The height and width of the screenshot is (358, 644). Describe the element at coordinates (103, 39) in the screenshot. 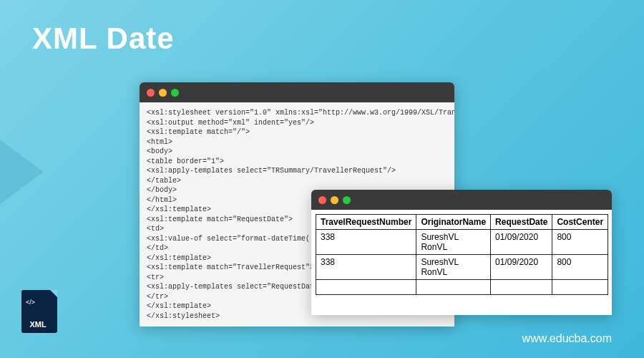

I see `page-title: XML Date` at that location.